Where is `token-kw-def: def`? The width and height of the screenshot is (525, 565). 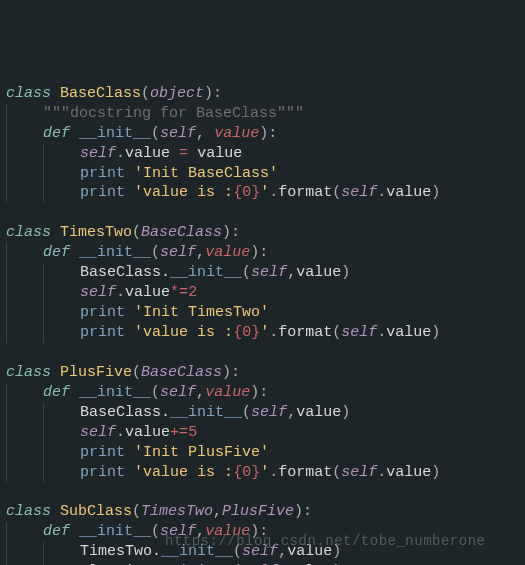 token-kw-def: def is located at coordinates (56, 532).